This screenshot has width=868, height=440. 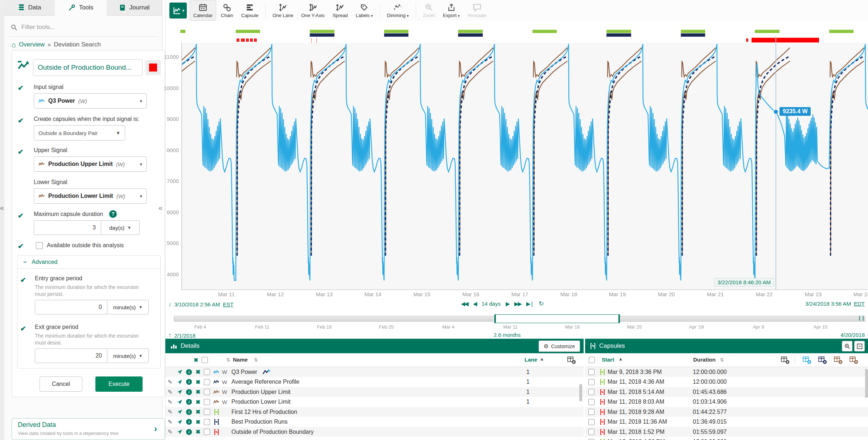 What do you see at coordinates (14, 45) in the screenshot?
I see `home-icon: ⌂` at bounding box center [14, 45].